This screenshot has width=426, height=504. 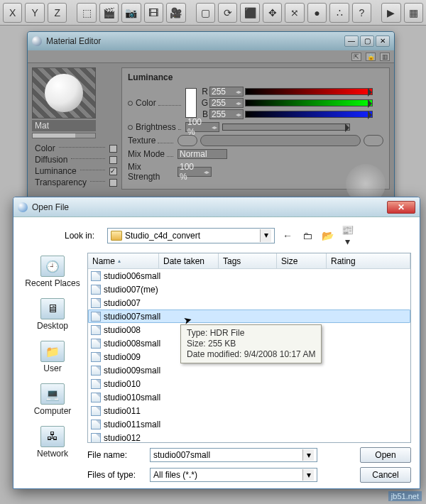 What do you see at coordinates (386, 455) in the screenshot?
I see `open-button: Open` at bounding box center [386, 455].